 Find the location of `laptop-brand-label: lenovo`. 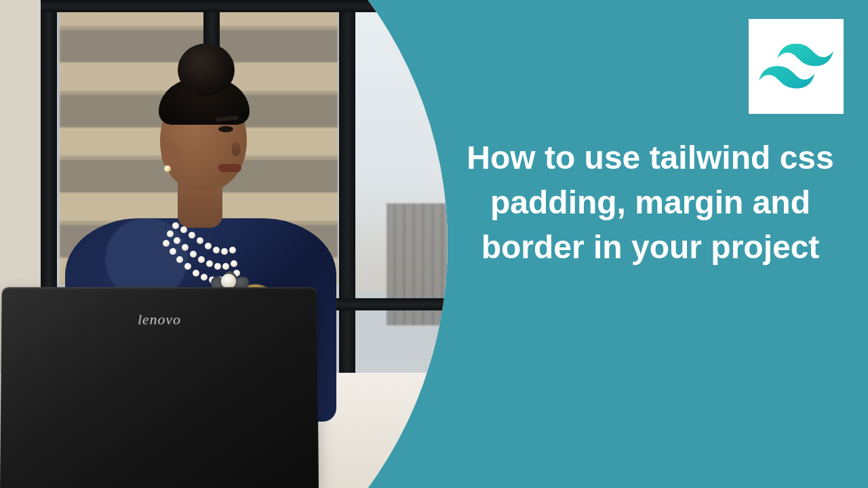

laptop-brand-label: lenovo is located at coordinates (159, 320).